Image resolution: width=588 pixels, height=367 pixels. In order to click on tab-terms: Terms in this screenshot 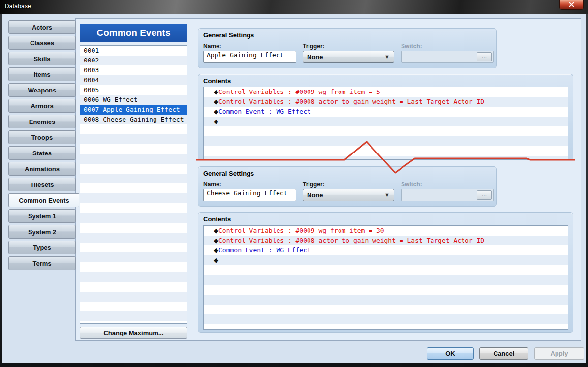, I will do `click(42, 263)`.